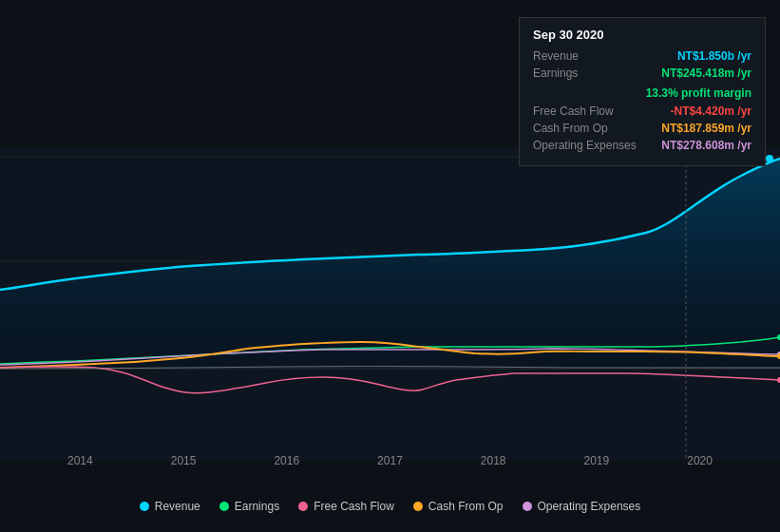 The width and height of the screenshot is (780, 532). What do you see at coordinates (711, 111) in the screenshot?
I see `tooltip-value-fcf: -NT$4.420m /yr` at bounding box center [711, 111].